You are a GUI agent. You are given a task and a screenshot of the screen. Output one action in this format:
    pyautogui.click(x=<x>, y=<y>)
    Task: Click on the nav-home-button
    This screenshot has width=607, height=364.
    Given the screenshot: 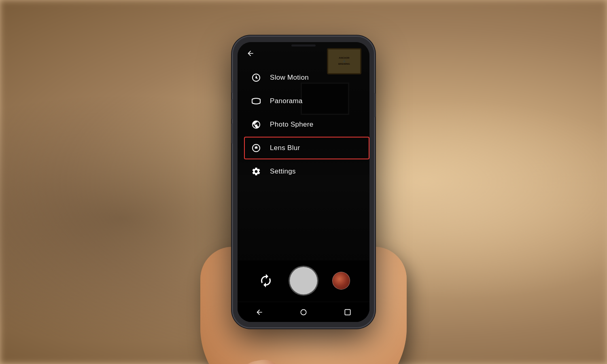 What is the action you would take?
    pyautogui.click(x=304, y=312)
    